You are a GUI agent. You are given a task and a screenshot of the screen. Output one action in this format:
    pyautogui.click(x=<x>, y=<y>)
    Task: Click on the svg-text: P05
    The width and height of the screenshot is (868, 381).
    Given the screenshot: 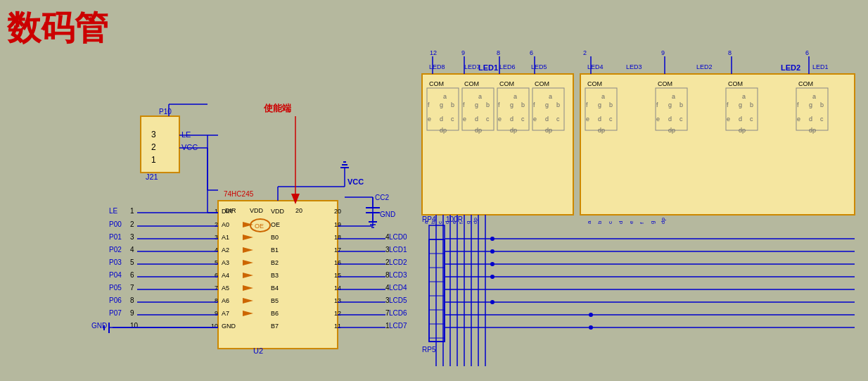 What is the action you would take?
    pyautogui.click(x=115, y=287)
    